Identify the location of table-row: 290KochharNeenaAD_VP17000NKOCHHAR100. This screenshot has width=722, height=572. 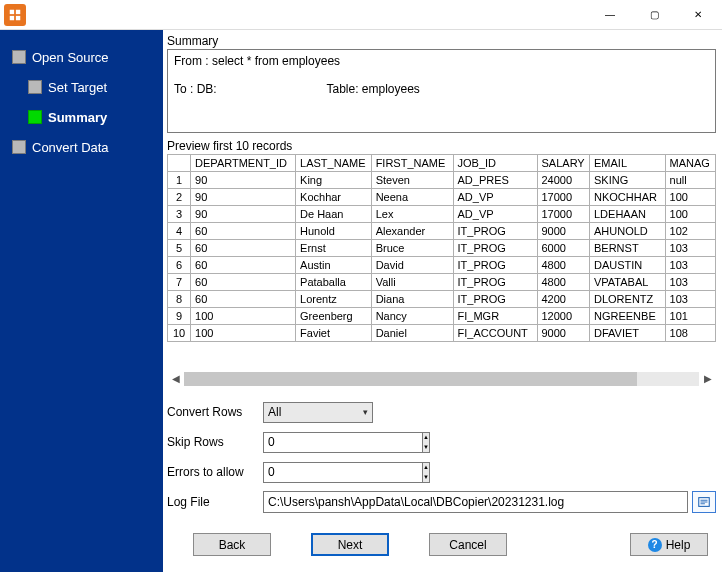
(442, 198).